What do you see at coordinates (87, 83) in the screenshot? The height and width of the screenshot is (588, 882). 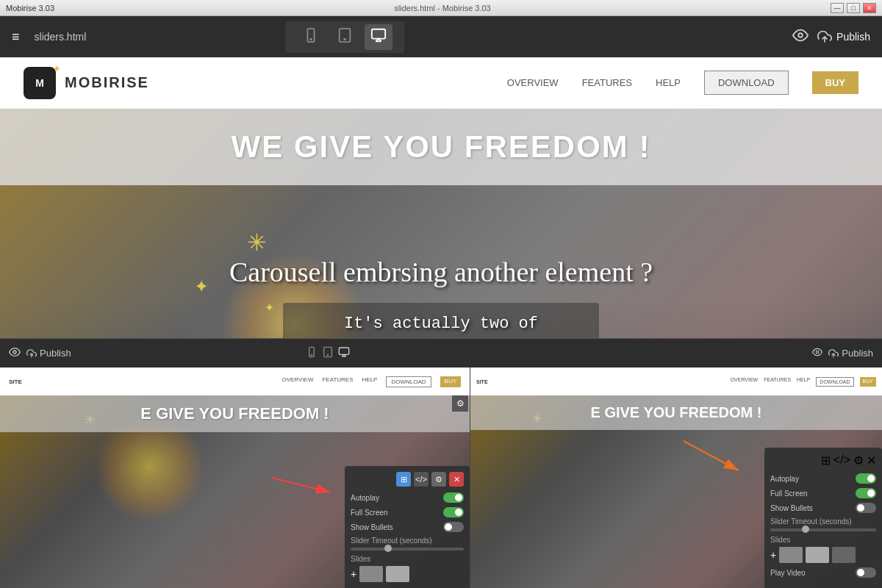 I see `mobirise-logo: M MOBIRISE` at bounding box center [87, 83].